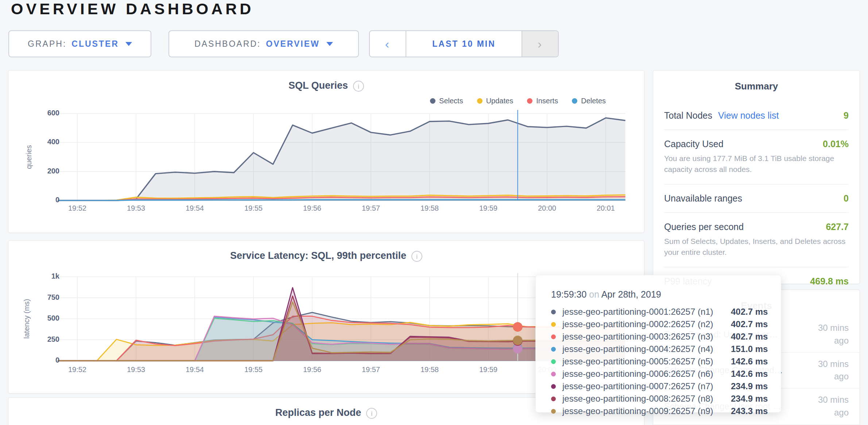 The height and width of the screenshot is (425, 868). What do you see at coordinates (132, 9) in the screenshot?
I see `page-title: OVERVIEW DASHBOARD` at bounding box center [132, 9].